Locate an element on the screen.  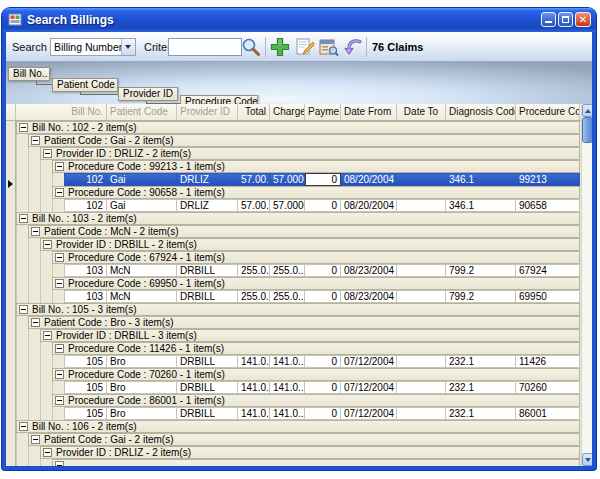
data-row: 102GaiDRLIZ57.00...57.0000008/20/2004346… is located at coordinates (293, 206).